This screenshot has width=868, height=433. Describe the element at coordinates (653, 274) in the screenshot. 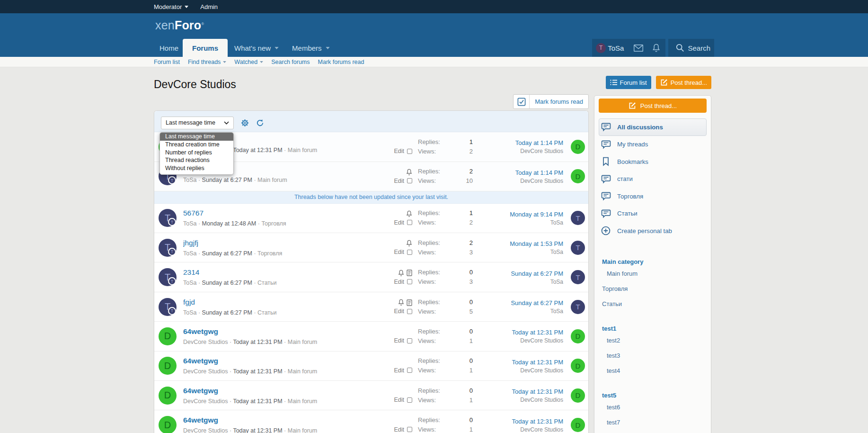

I see `forum-node-link: Main forum` at that location.